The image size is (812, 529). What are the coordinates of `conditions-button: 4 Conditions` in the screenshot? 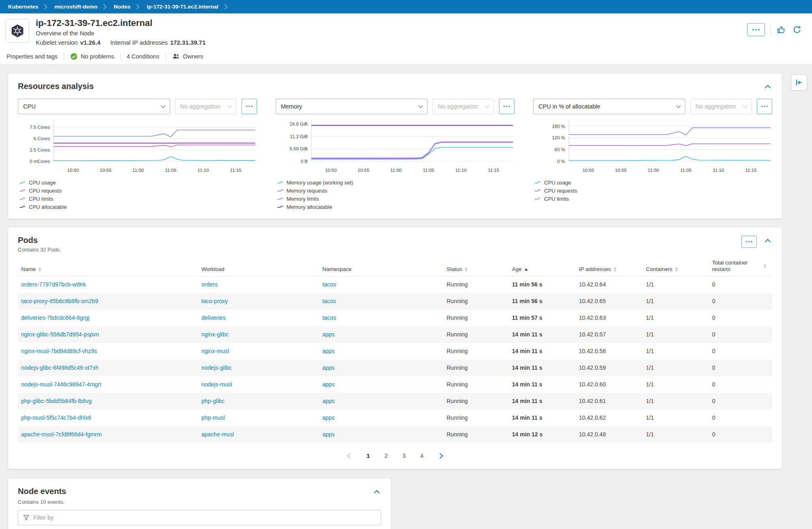 It's located at (143, 56).